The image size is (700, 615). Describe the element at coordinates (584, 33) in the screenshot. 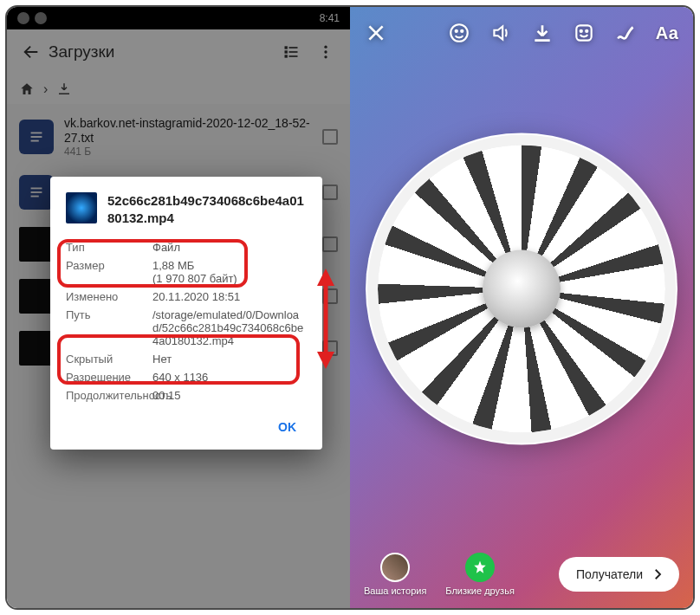

I see `stickers-button` at that location.